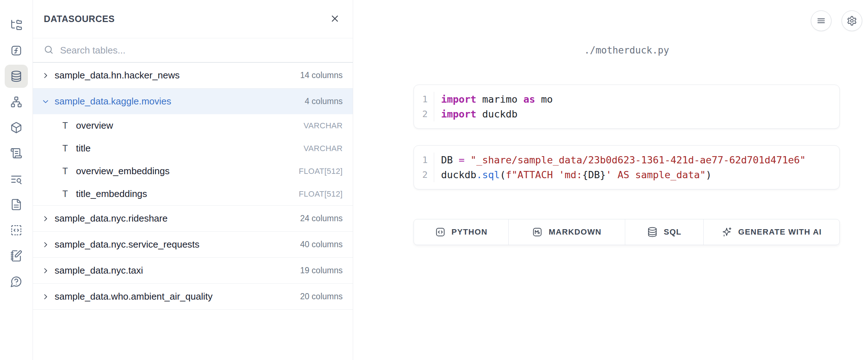 The image size is (868, 360). What do you see at coordinates (16, 230) in the screenshot?
I see `square-dashed-code-icon` at bounding box center [16, 230].